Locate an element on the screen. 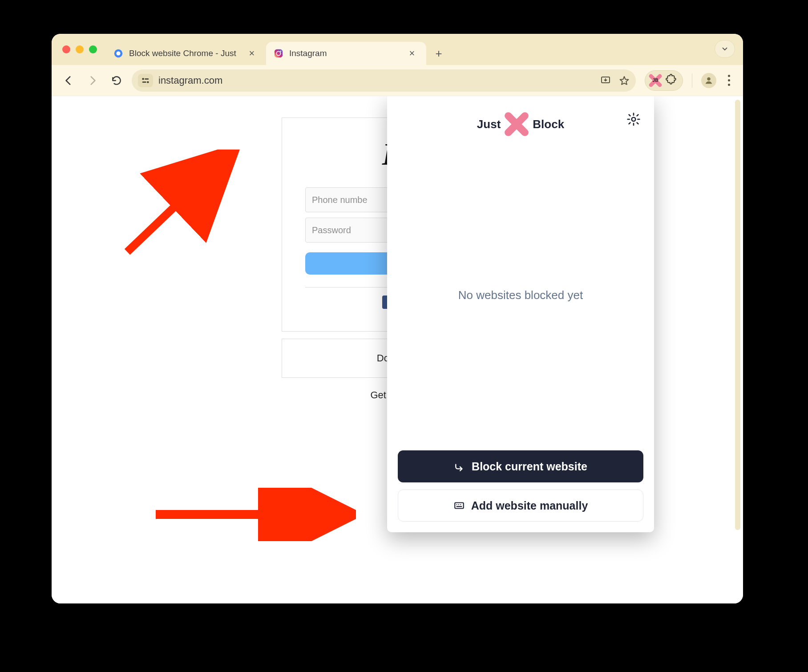  block-current-label: Block current website is located at coordinates (529, 466).